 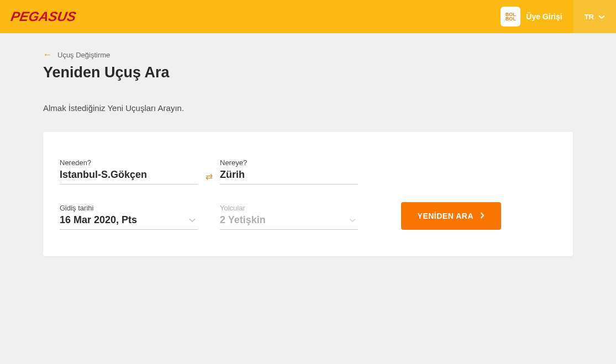 What do you see at coordinates (510, 17) in the screenshot?
I see `bolbol-badge: BOLBOL` at bounding box center [510, 17].